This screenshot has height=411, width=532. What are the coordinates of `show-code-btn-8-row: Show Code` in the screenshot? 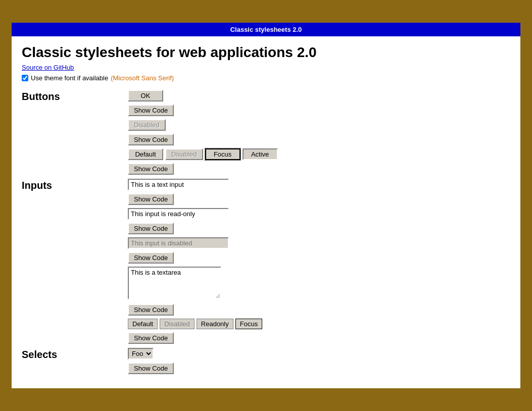 It's located at (319, 338).